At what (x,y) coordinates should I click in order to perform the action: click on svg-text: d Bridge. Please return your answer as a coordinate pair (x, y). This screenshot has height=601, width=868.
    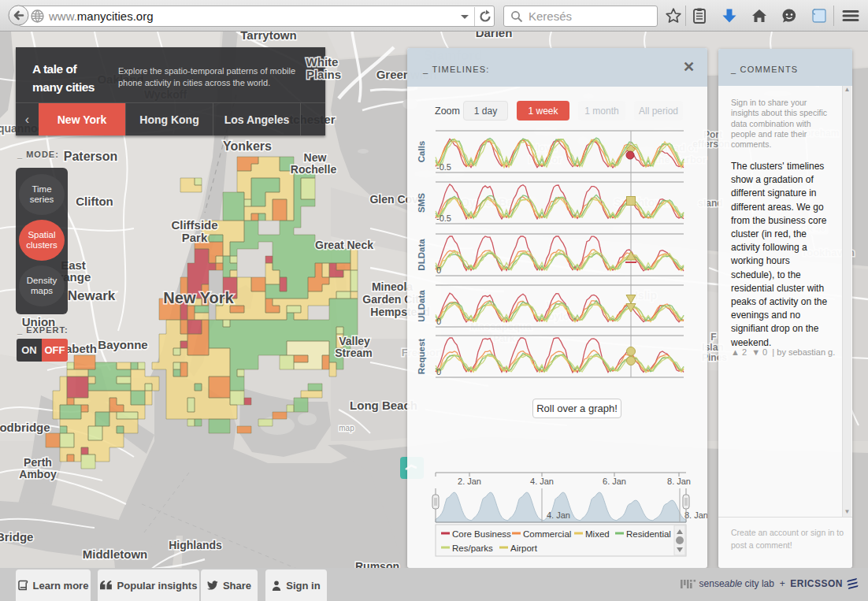
    Looking at the image, I should click on (17, 537).